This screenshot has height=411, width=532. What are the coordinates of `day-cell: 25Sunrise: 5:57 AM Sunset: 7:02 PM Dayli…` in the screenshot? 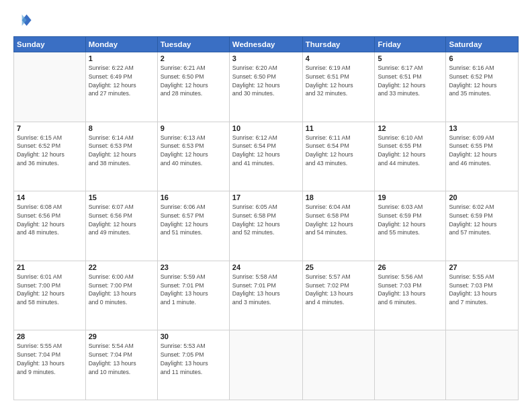 It's located at (339, 295).